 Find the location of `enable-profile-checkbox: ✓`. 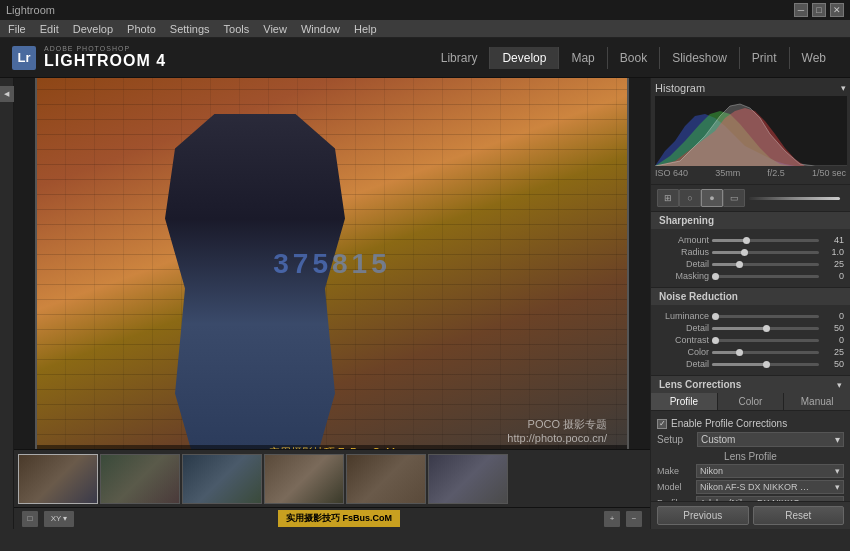

enable-profile-checkbox: ✓ is located at coordinates (662, 424).